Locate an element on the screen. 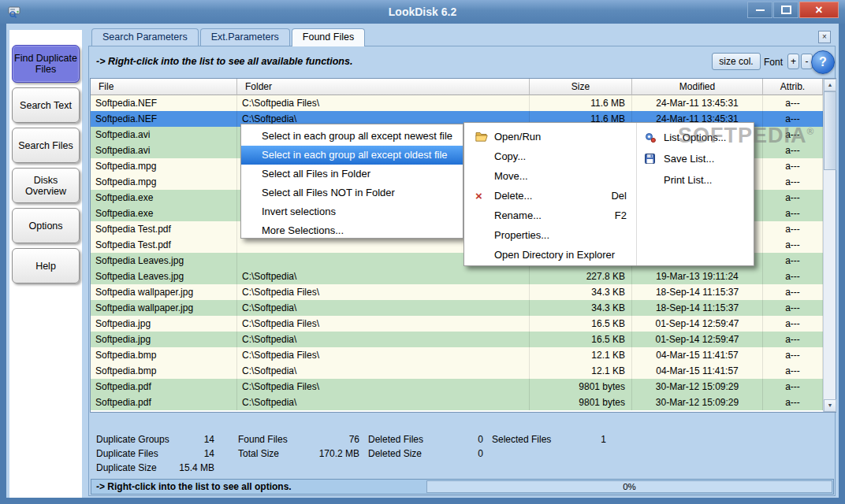  table-row: Softpedia.jpgC:\Softpedia Files\16.5 KB0… is located at coordinates (457, 324).